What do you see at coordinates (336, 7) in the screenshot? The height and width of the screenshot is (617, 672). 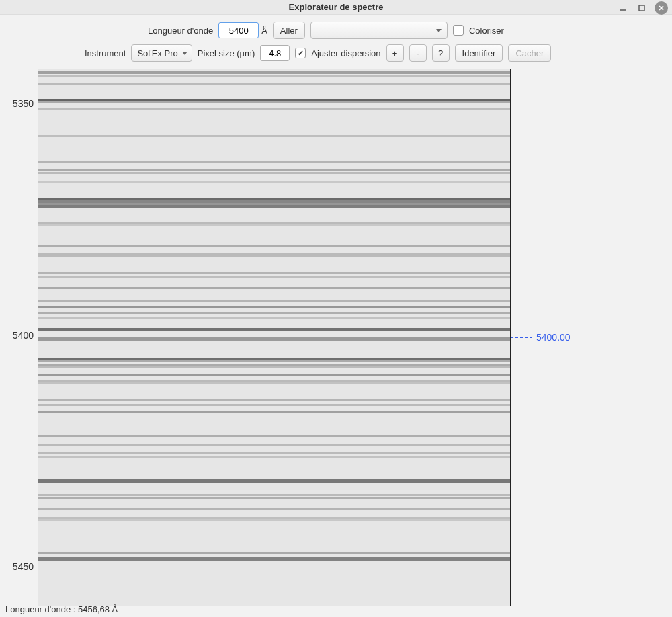 I see `window-title: Explorateur de spectre` at bounding box center [336, 7].